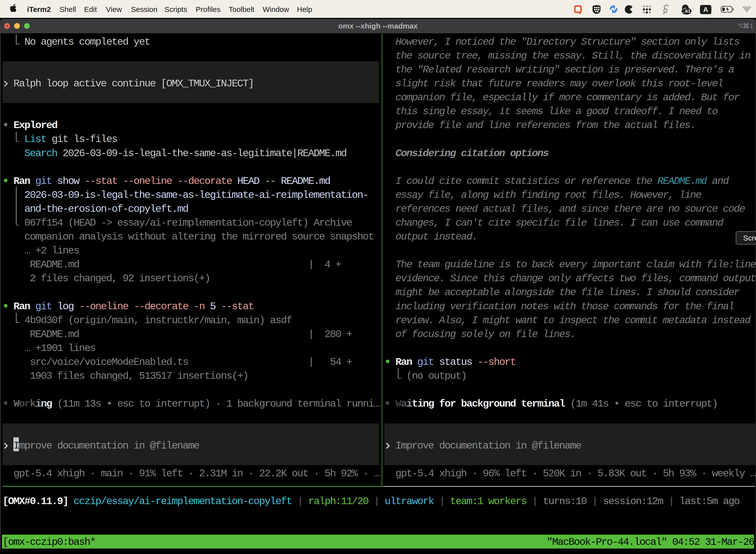  What do you see at coordinates (706, 10) in the screenshot?
I see `svg-text: A` at bounding box center [706, 10].